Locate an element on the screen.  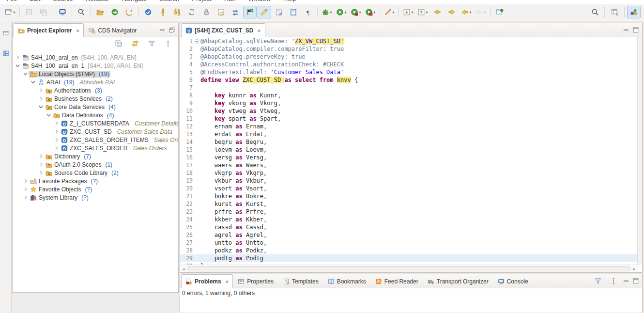
code-line: 12 ernam as Ernam, is located at coordinates (409, 126).